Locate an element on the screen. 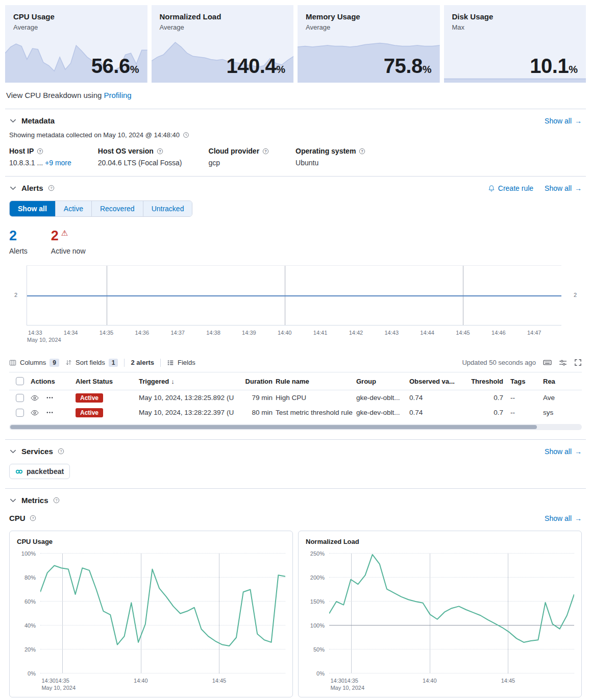 This screenshot has height=700, width=591. normalized-load-plot-area is located at coordinates (452, 613).